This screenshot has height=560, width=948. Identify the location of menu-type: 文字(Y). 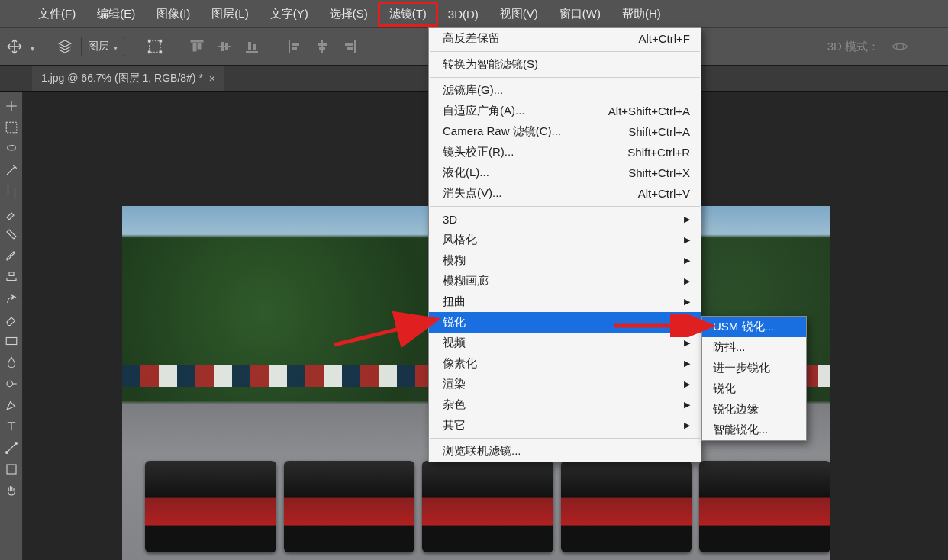
(289, 14).